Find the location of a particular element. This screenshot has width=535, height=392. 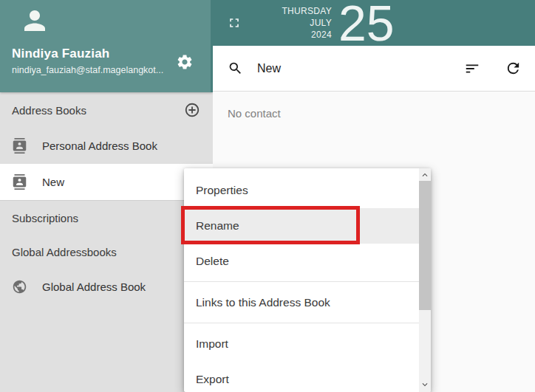

date-month: JULY is located at coordinates (296, 23).